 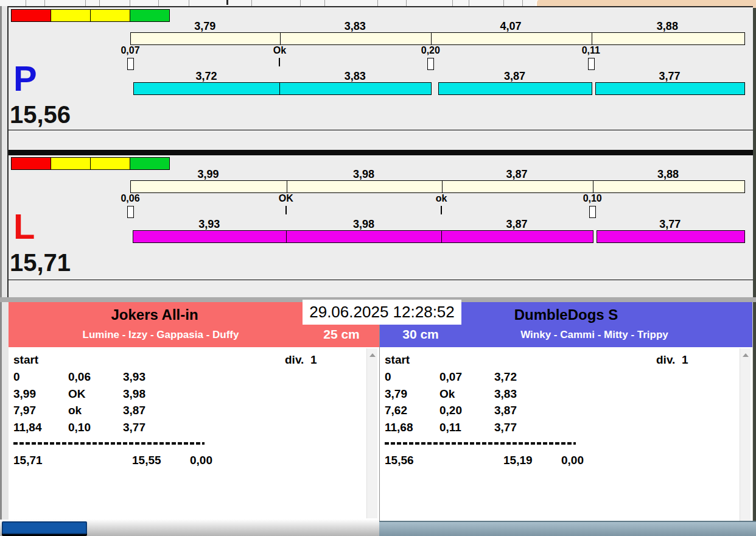 I want to click on table-cell: 0,11, so click(x=450, y=428).